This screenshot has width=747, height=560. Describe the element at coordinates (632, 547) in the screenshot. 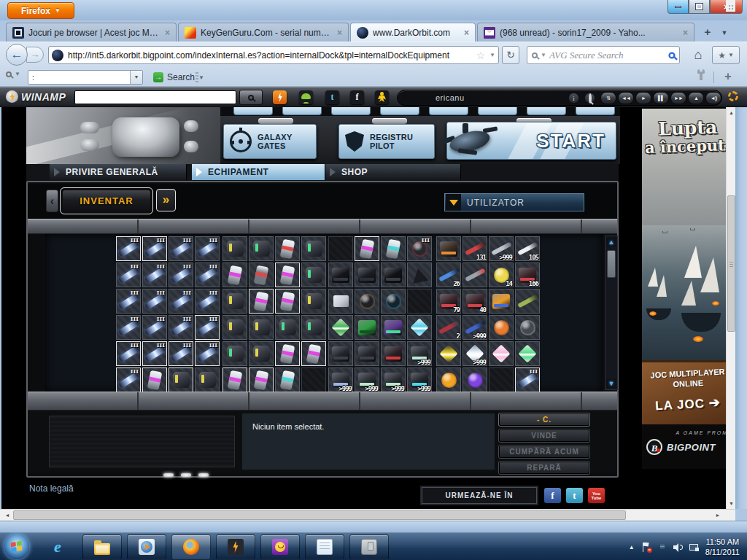

I see `tray-expand-icon: ▲` at that location.